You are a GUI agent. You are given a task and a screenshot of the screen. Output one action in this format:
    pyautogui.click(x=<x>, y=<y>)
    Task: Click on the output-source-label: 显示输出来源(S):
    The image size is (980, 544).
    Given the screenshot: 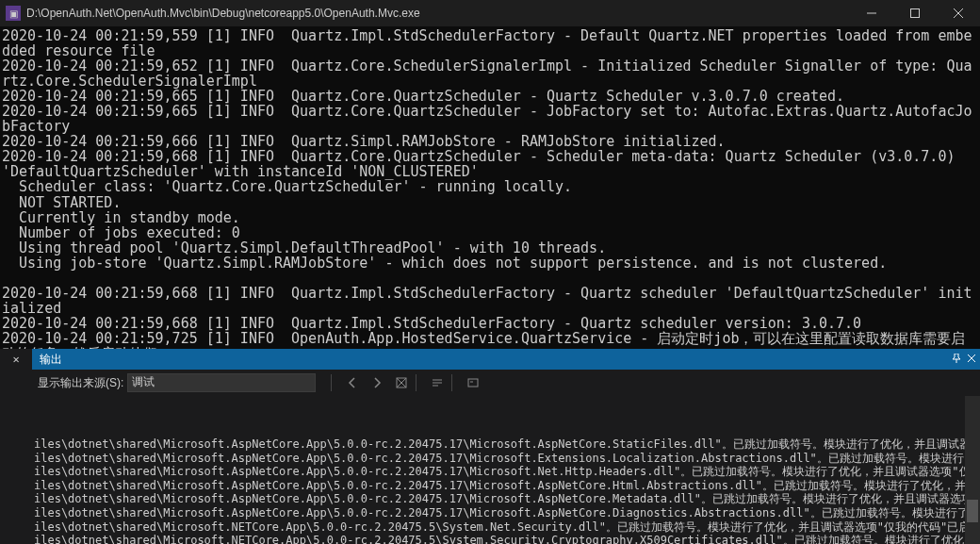 What is the action you would take?
    pyautogui.click(x=81, y=383)
    